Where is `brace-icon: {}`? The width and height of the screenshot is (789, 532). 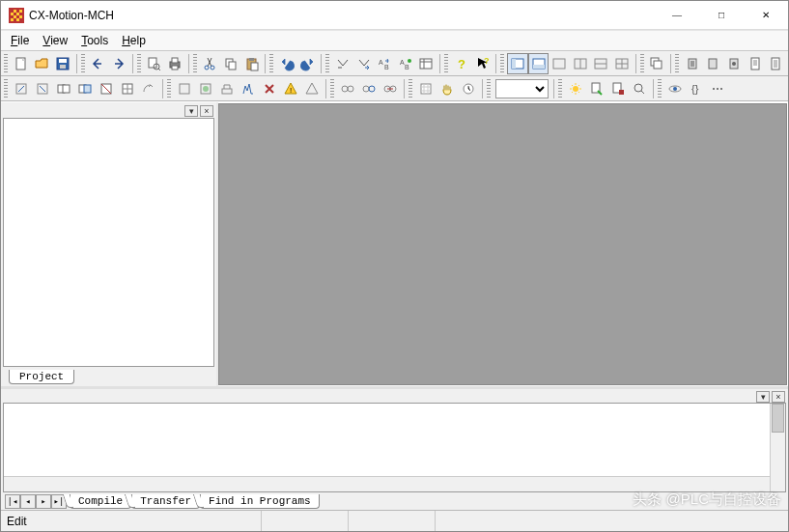
brace-icon: {} is located at coordinates (696, 89).